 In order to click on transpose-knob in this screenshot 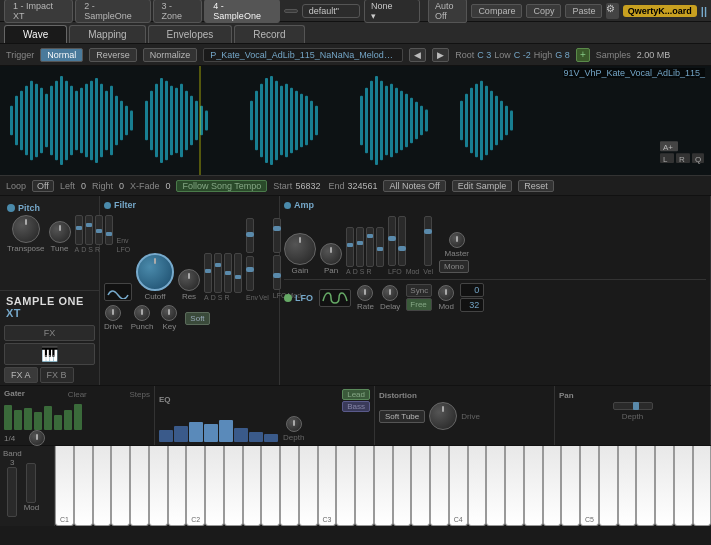, I will do `click(26, 229)`.